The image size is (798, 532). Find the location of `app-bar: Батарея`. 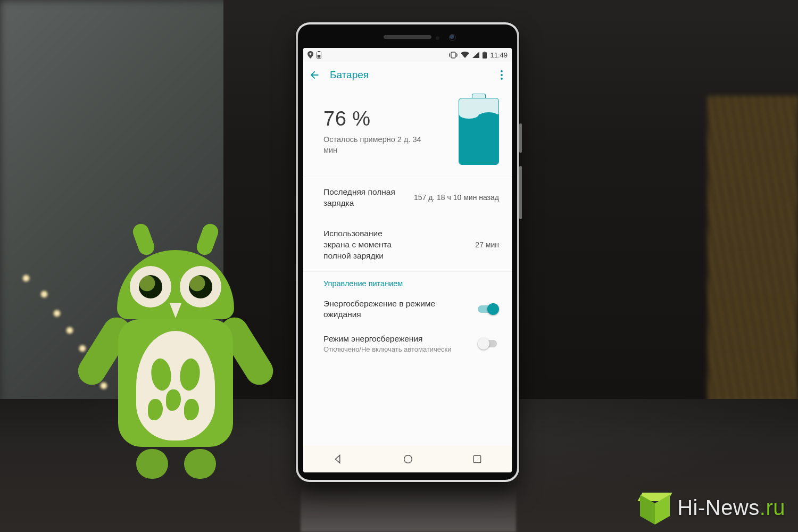

app-bar: Батарея is located at coordinates (408, 75).